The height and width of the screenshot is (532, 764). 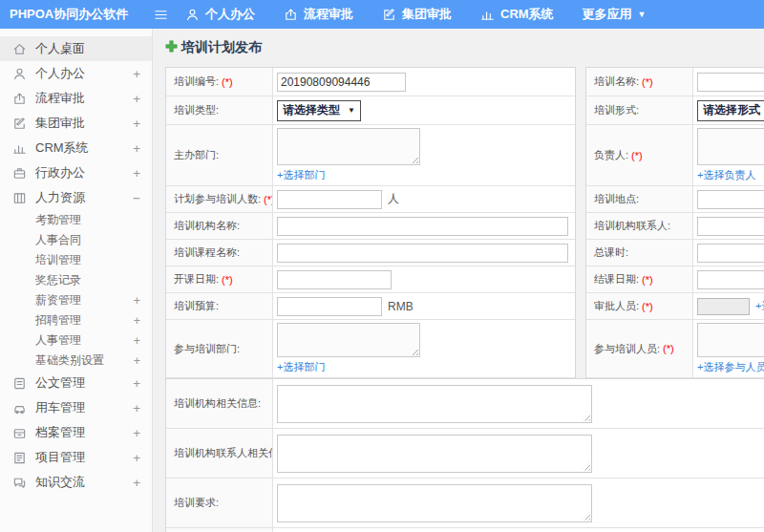 What do you see at coordinates (581, 223) in the screenshot?
I see `form-table-gap` at bounding box center [581, 223].